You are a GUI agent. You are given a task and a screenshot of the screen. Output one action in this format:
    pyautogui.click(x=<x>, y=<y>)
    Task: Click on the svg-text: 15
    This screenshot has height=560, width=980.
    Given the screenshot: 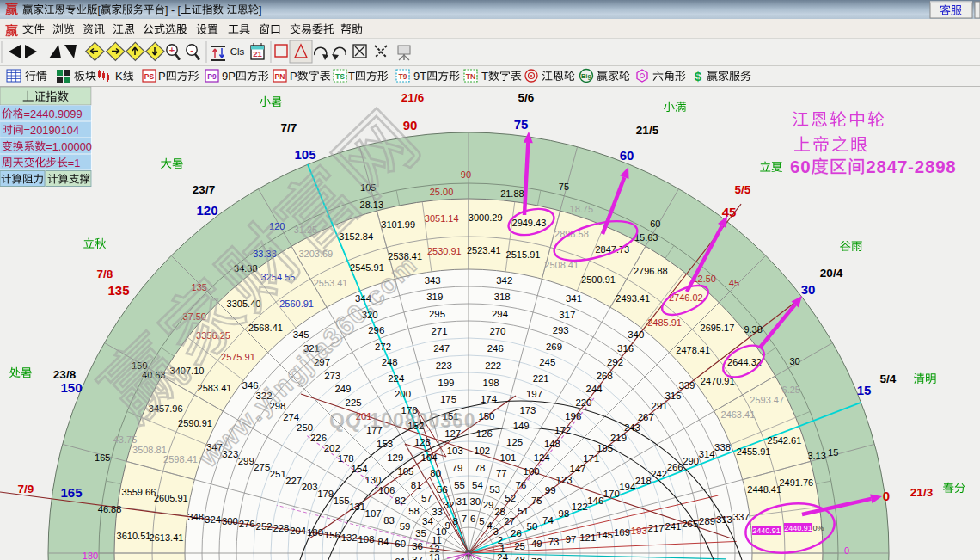 What is the action you would take?
    pyautogui.click(x=865, y=391)
    